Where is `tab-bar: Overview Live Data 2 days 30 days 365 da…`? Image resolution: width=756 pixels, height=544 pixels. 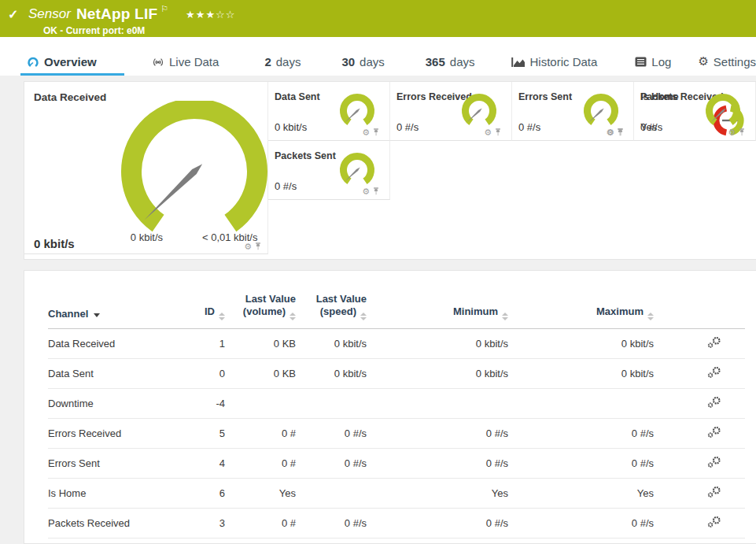
tab-bar: Overview Live Data 2 days 30 days 365 da… is located at coordinates (378, 57).